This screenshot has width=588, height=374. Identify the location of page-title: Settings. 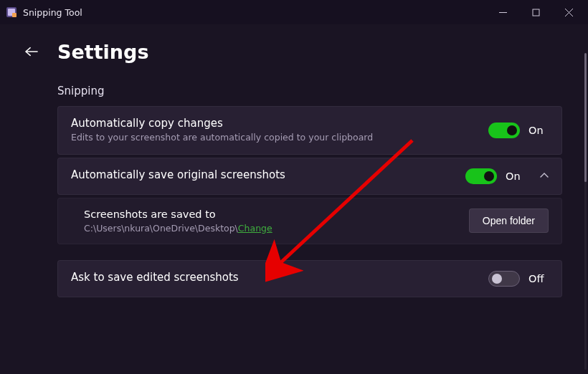
(103, 52).